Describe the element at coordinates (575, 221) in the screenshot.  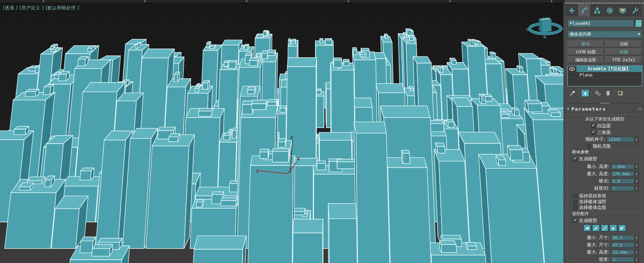
I see `roof-generate-checkbox: ✔` at that location.